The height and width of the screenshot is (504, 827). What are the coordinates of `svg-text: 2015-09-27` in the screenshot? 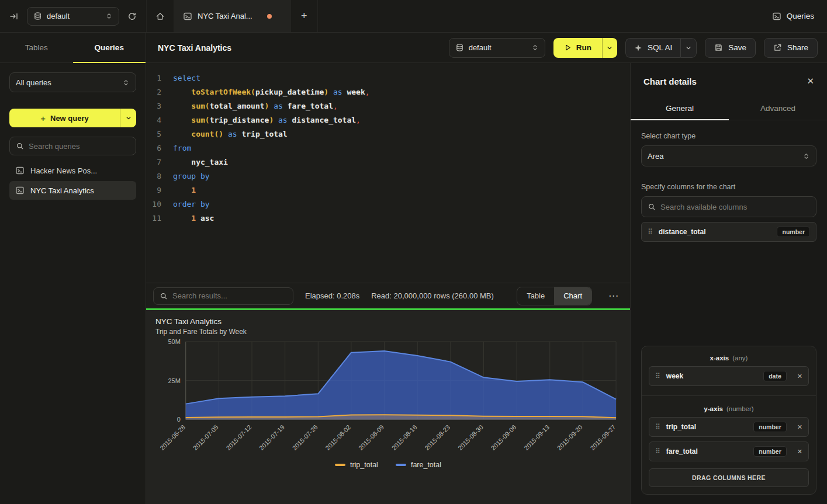 It's located at (603, 437).